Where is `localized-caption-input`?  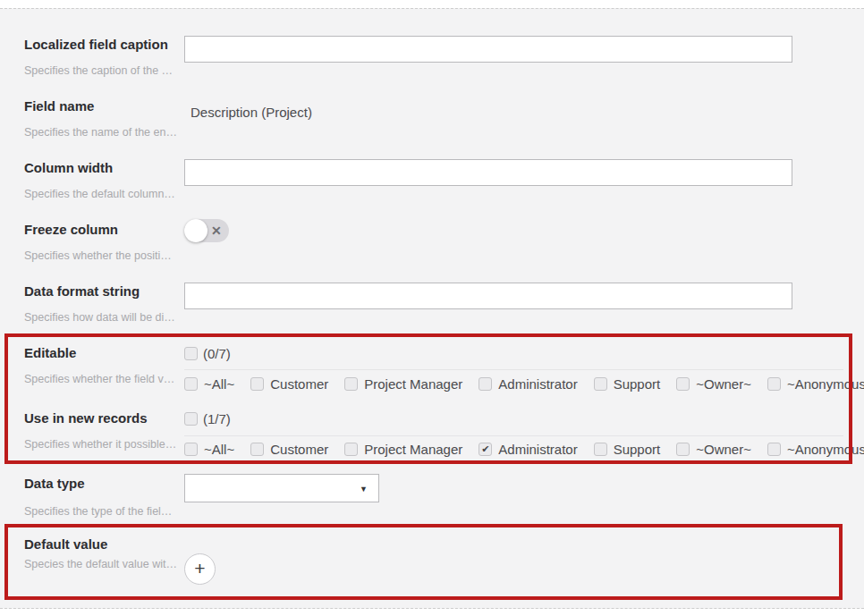
localized-caption-input is located at coordinates (488, 49).